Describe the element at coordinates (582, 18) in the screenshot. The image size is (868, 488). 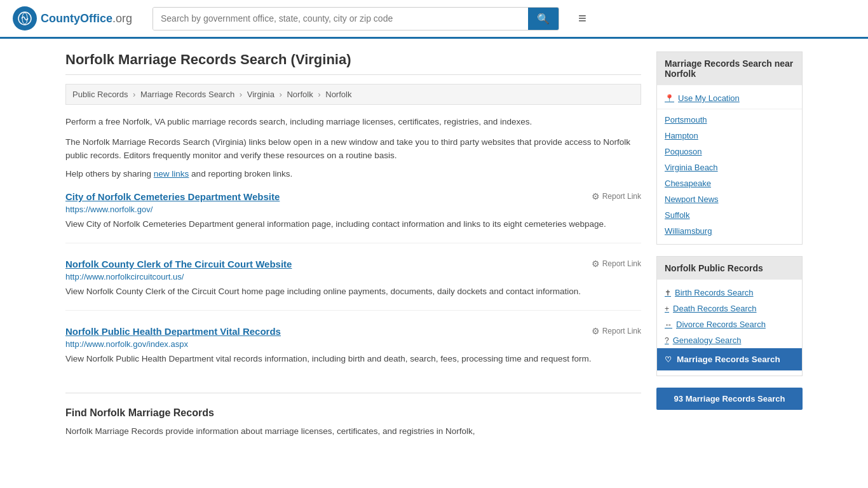
I see `hamburger-menu-icon: ≡` at that location.